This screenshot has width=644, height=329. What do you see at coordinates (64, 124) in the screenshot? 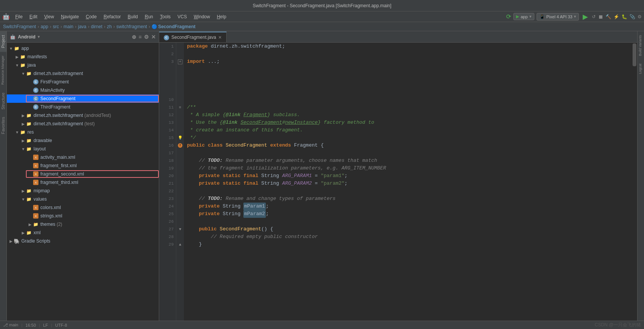
I see `tree-label-t: dirnet.zh.switchfragment (test)` at bounding box center [64, 124].